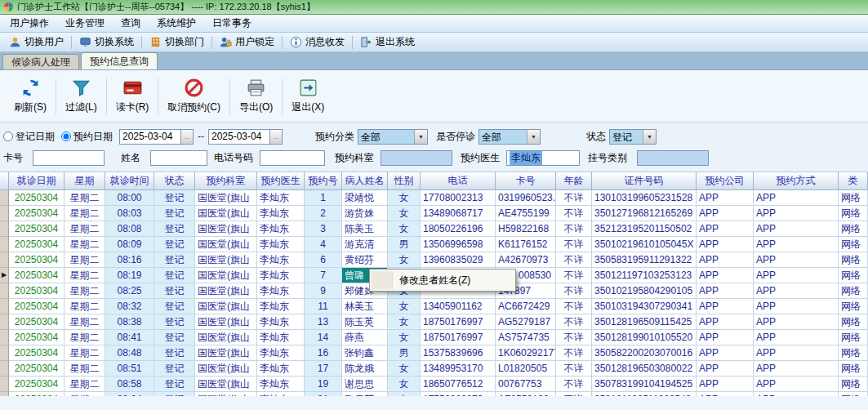 The height and width of the screenshot is (410, 868). What do you see at coordinates (188, 137) in the screenshot?
I see `date-from-picker-button: …` at bounding box center [188, 137].